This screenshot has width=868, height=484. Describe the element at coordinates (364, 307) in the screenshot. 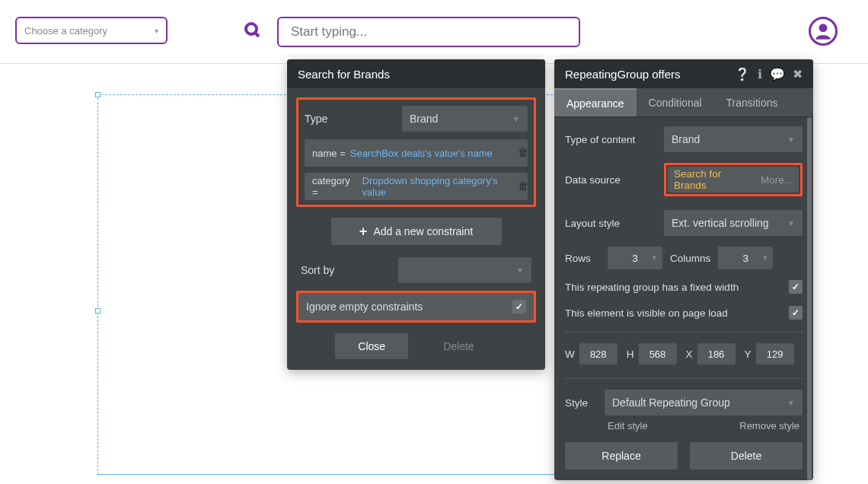

I see `ignore-empty-label: Ignore empty constraints` at that location.